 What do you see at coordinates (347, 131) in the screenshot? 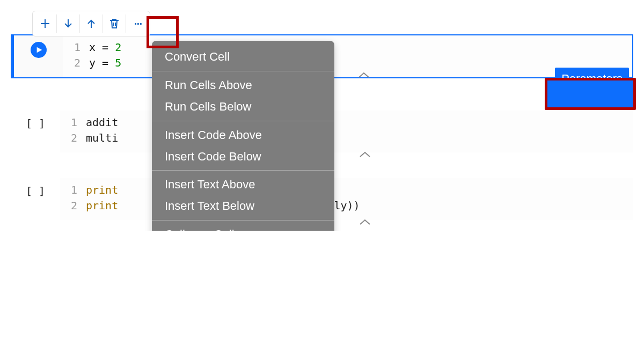
I see `code-editor: 1 addit 2 multi` at bounding box center [347, 131].